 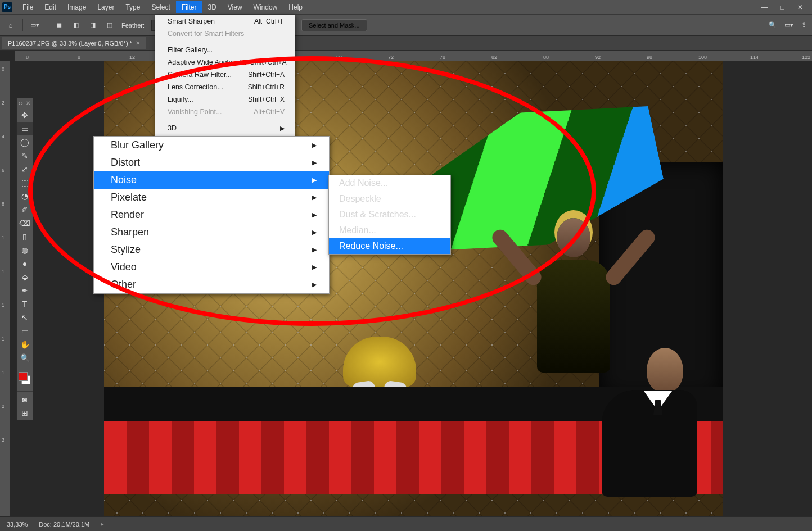 I want to click on add-selection-icon: ◧, so click(x=76, y=25).